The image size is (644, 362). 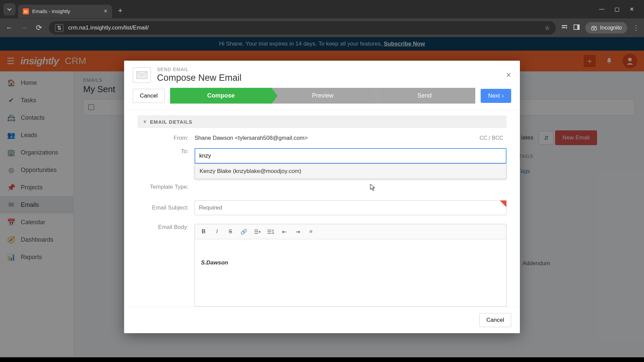 I want to click on footer-cancel-button: Cancel, so click(x=495, y=320).